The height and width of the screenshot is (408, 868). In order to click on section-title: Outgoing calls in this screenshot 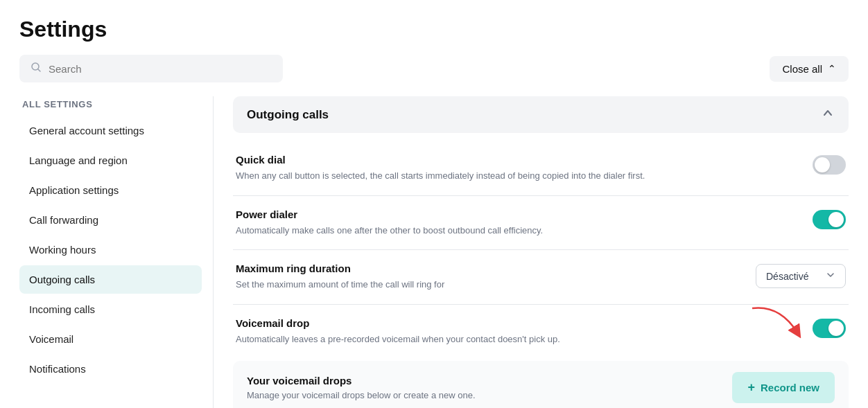, I will do `click(288, 115)`.